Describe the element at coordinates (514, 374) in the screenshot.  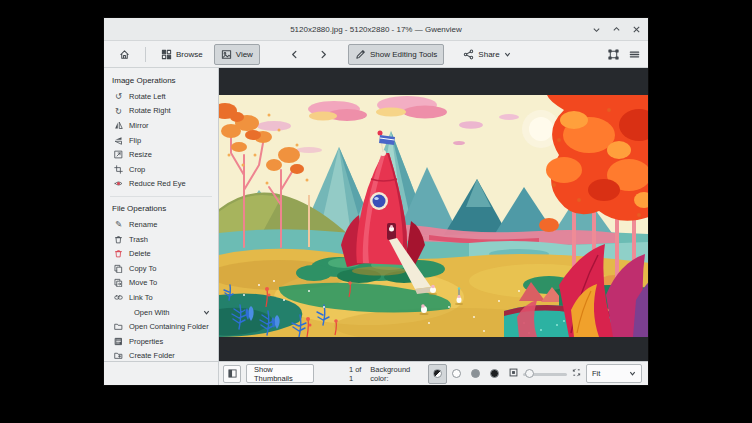
I see `zoom-fit-icon` at that location.